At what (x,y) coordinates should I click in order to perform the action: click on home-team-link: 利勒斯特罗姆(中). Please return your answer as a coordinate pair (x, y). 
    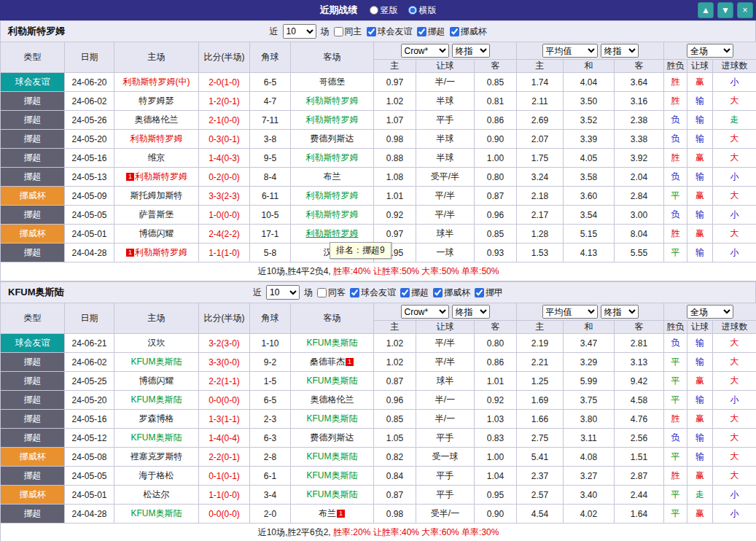
    Looking at the image, I should click on (157, 82).